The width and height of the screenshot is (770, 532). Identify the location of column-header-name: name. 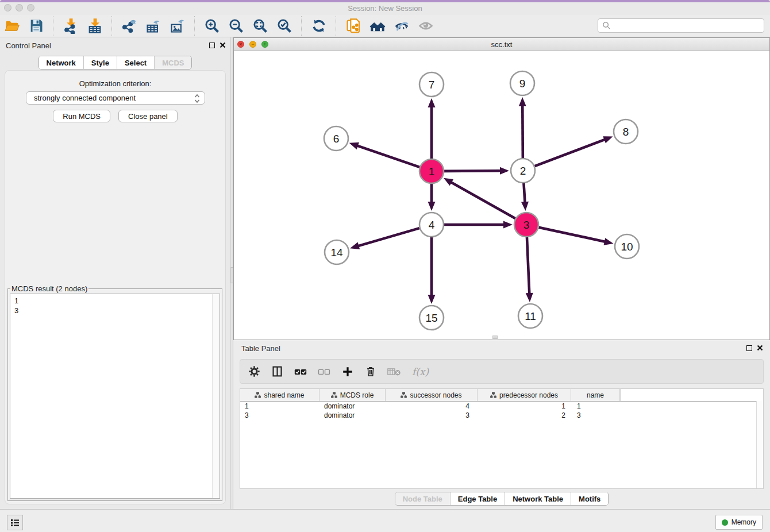
(595, 395).